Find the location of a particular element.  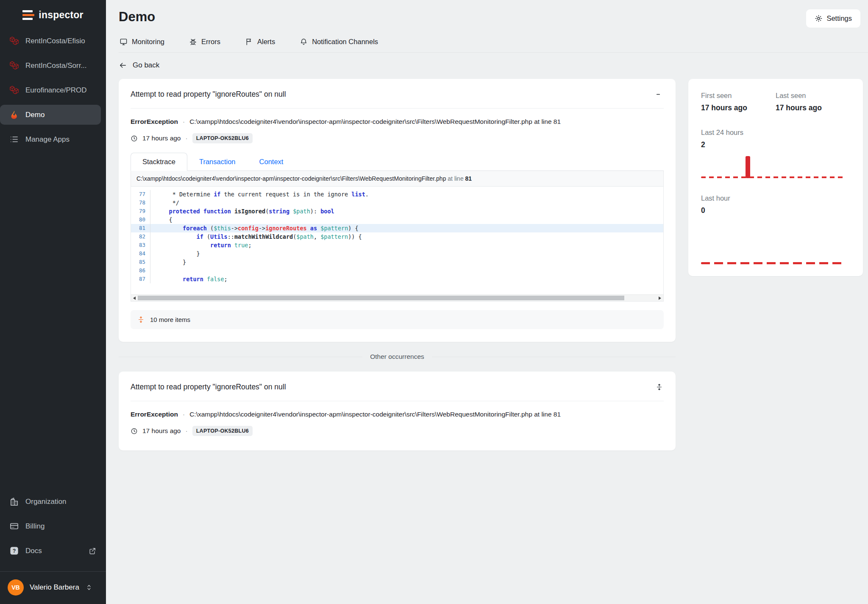

stacktrace-tabs: StacktraceTransactionContext is located at coordinates (397, 162).